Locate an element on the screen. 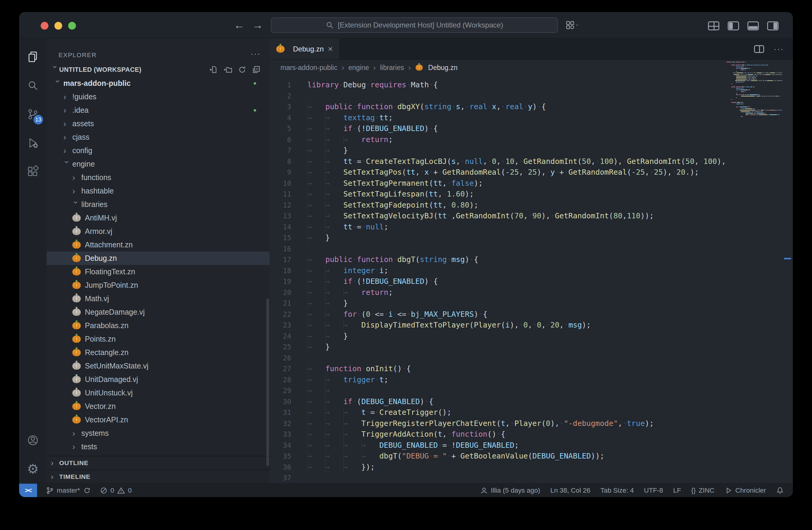  tree-folder-engine: ›engine is located at coordinates (158, 164).